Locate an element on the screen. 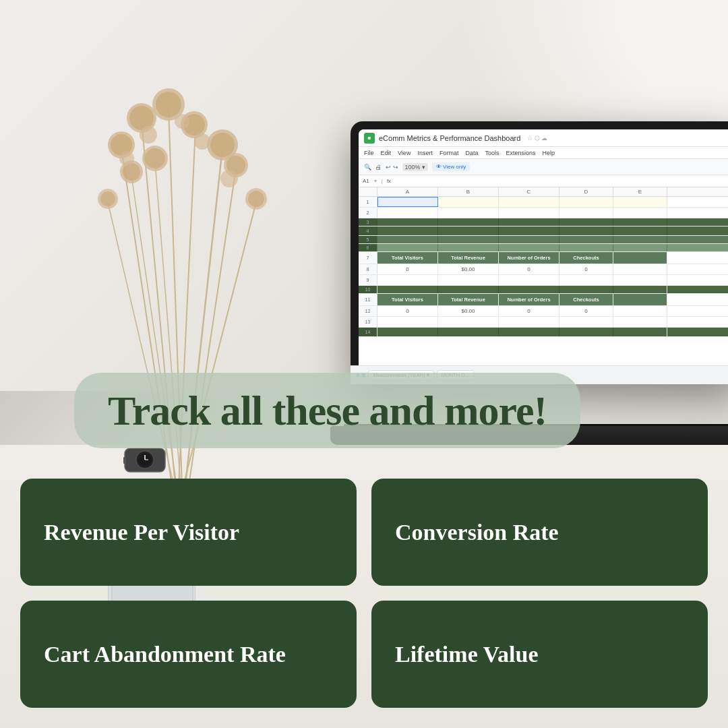 This screenshot has width=728, height=728. menu-tools: Tools is located at coordinates (492, 153).